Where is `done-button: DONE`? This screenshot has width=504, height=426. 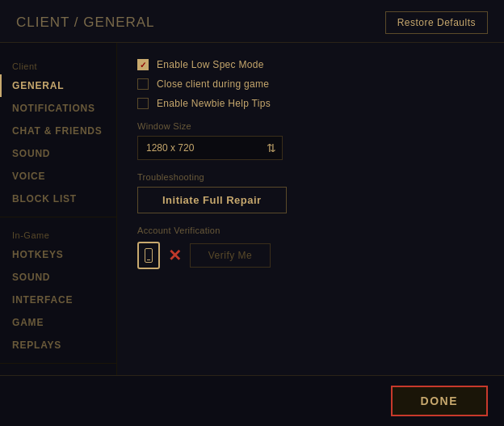 done-button: DONE is located at coordinates (439, 401).